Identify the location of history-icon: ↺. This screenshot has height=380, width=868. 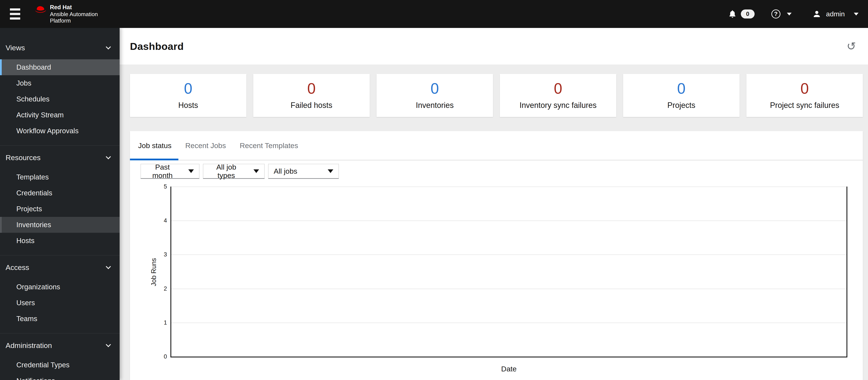
(851, 46).